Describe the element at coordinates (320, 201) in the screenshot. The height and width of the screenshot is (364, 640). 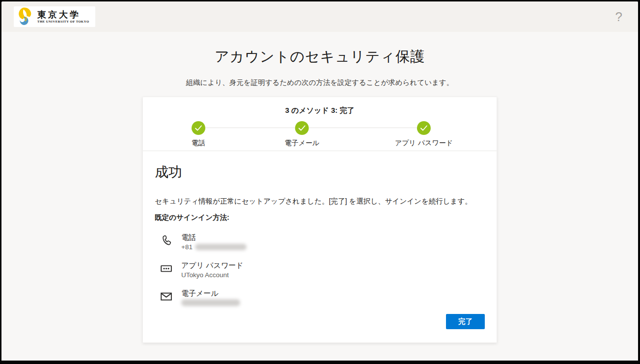
I see `success-message: セキュリティ情報が正常にセットアップされました。[完了] を選択し、サインインを…` at that location.